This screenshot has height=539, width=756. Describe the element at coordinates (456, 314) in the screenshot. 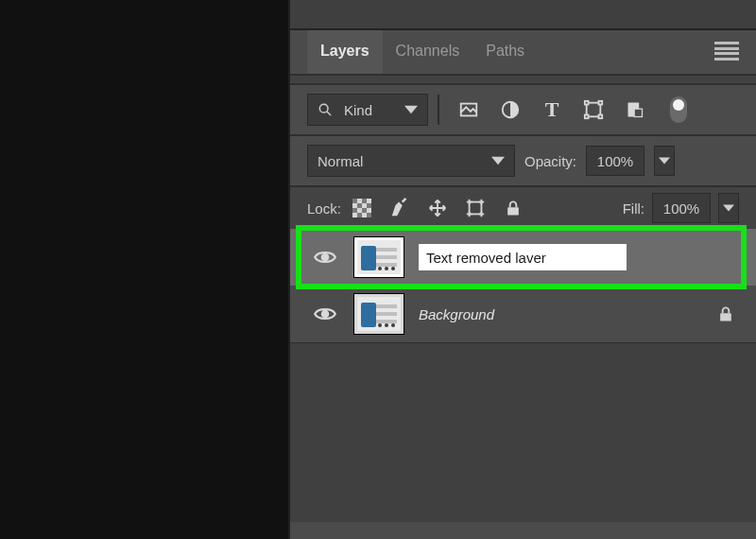

I see `layer-name: Background` at that location.